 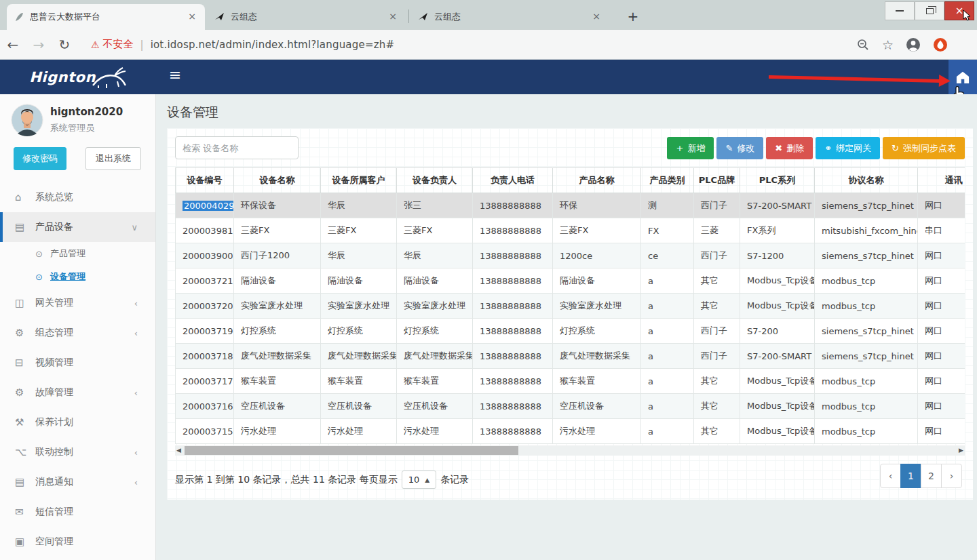 I want to click on restore-button, so click(x=930, y=11).